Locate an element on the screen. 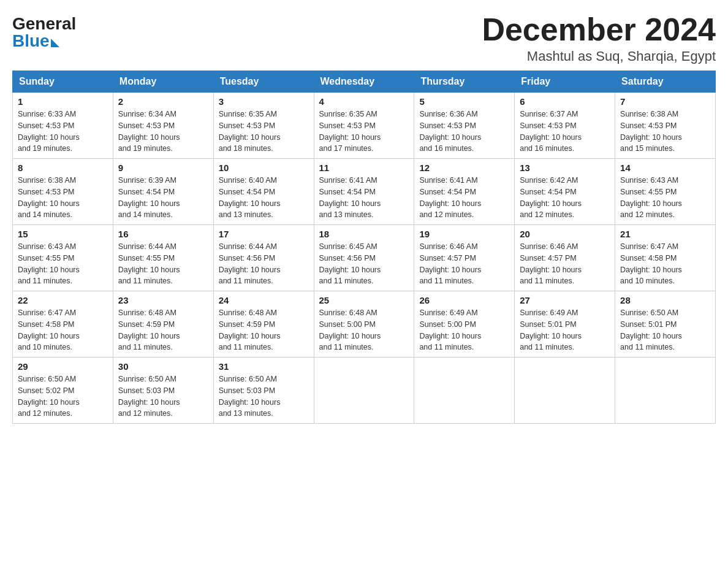  day-number: 31 is located at coordinates (264, 367).